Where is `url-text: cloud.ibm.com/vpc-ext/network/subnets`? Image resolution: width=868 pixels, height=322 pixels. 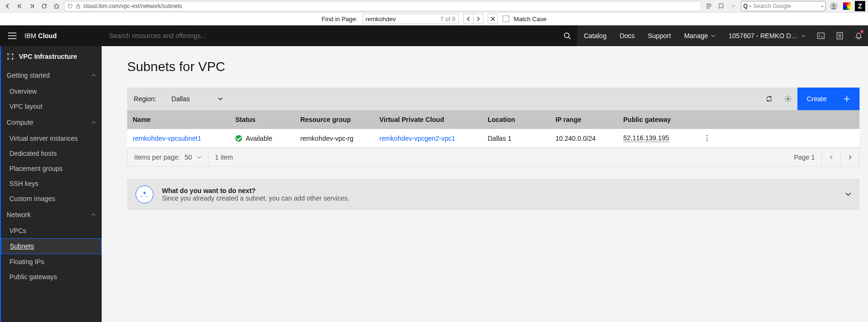
url-text: cloud.ibm.com/vpc-ext/network/subnets is located at coordinates (391, 6).